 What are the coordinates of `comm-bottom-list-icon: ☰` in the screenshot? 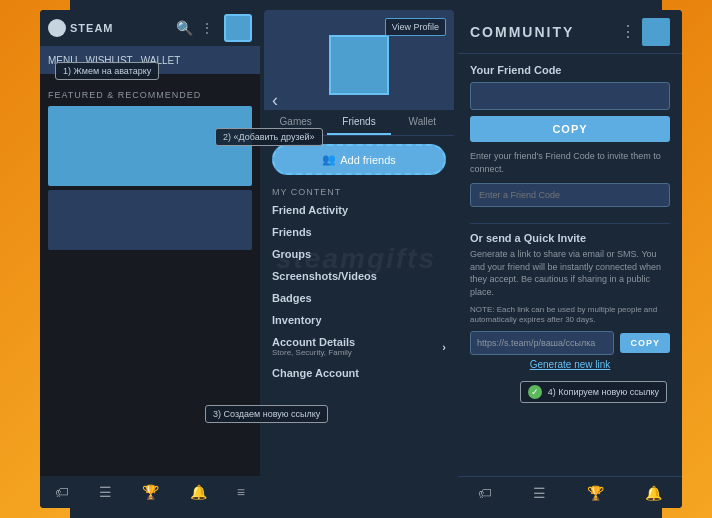 It's located at (540, 493).